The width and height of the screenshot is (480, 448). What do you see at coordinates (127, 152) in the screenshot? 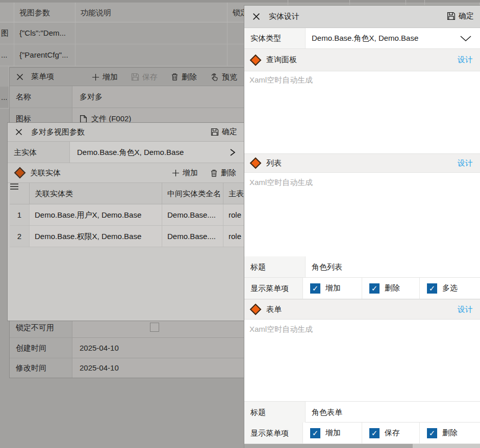
I see `main-entity-row: 主实体 Demo.Base.角色X, Demo.Base` at bounding box center [127, 152].